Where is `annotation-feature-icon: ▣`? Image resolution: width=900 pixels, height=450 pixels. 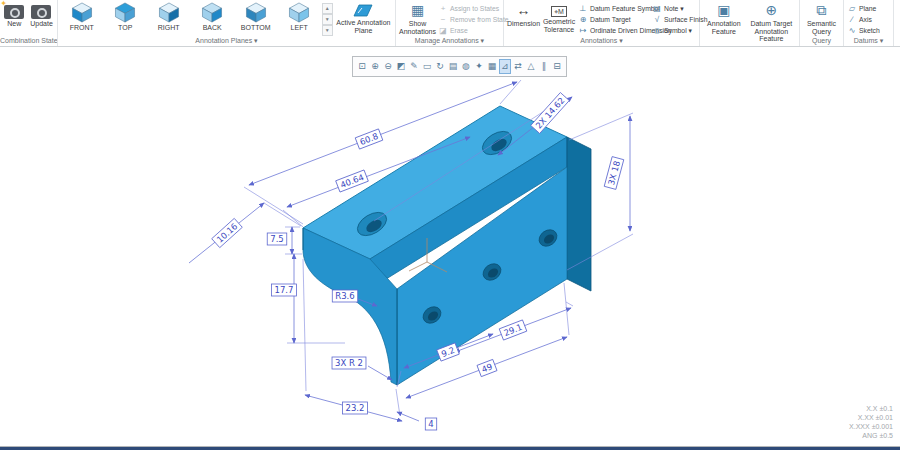
annotation-feature-icon: ▣ is located at coordinates (724, 10).